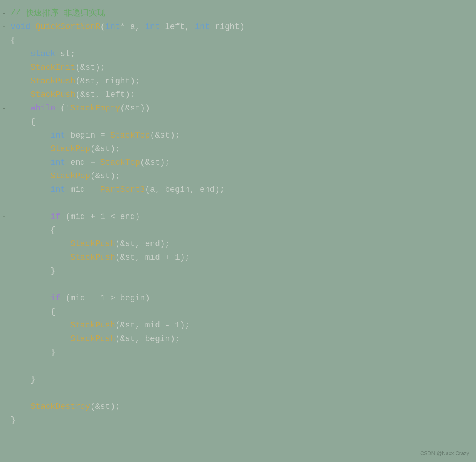 This screenshot has width=476, height=462. I want to click on line-text: int mid = PartSort3(a, begin, end);, so click(117, 190).